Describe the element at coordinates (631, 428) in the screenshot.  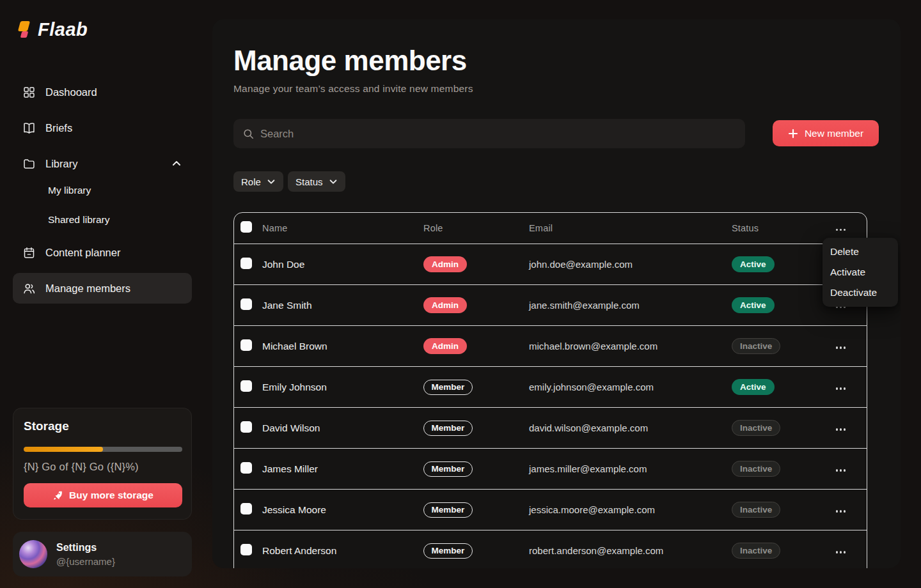
I see `member-email: david.wilson@example.com` at that location.